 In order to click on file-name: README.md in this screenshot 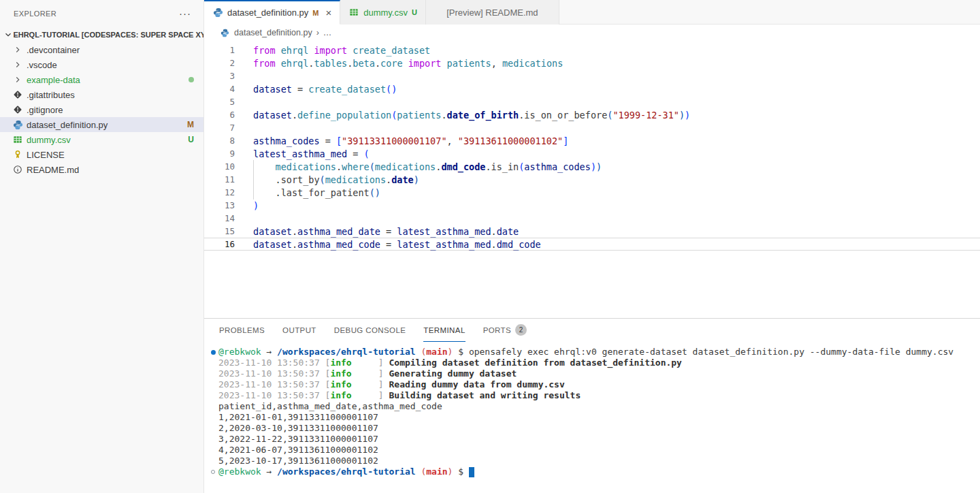, I will do `click(53, 170)`.